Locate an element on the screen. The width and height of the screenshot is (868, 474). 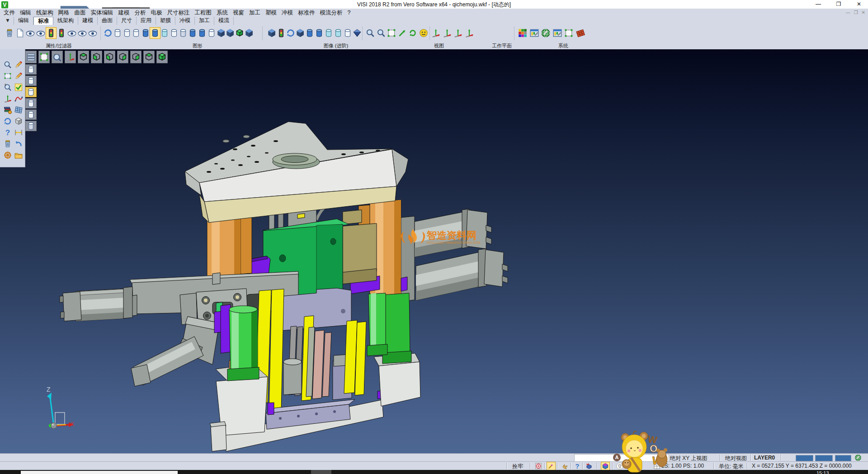
menu-实体编辑: 实体编辑 is located at coordinates (102, 13).